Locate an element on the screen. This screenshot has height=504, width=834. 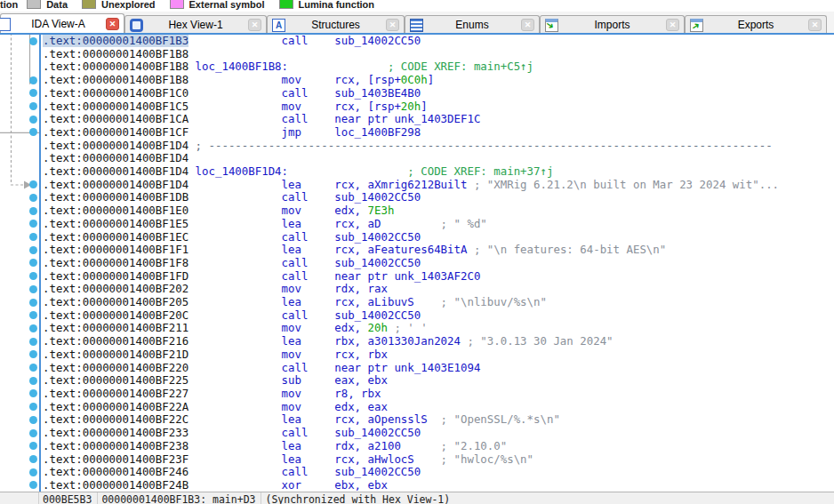
code-text: call near ptr unk_1403E1094 is located at coordinates (334, 368).